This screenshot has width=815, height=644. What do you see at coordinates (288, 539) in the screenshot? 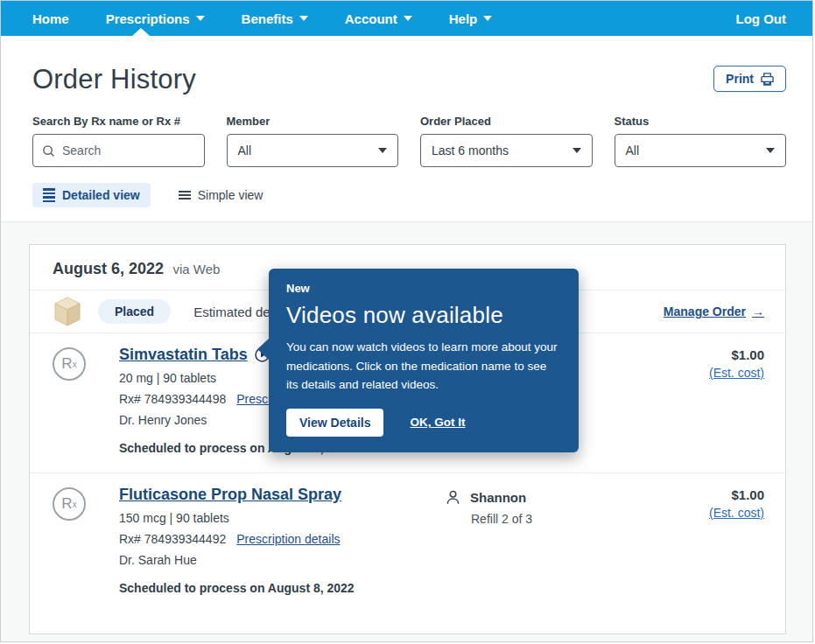
I see `prescription-details-link: Prescription details` at bounding box center [288, 539].